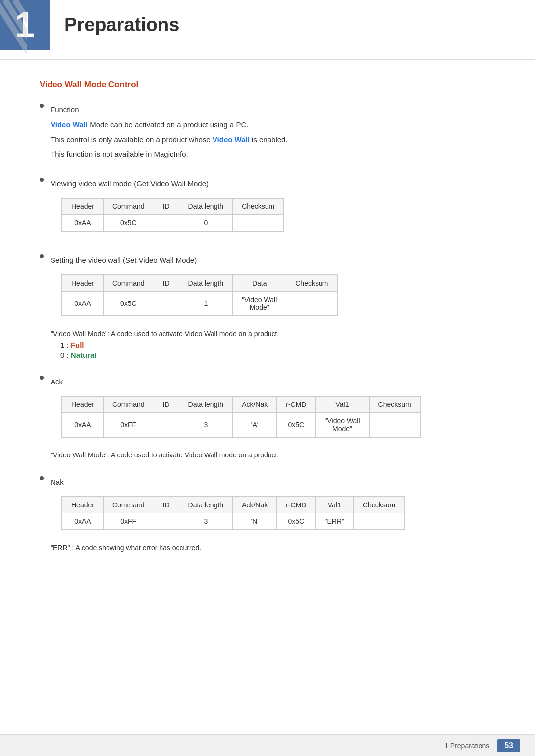 Image resolution: width=535 pixels, height=756 pixels. I want to click on function-line-3: This function is not available in MagicI…, so click(273, 154).